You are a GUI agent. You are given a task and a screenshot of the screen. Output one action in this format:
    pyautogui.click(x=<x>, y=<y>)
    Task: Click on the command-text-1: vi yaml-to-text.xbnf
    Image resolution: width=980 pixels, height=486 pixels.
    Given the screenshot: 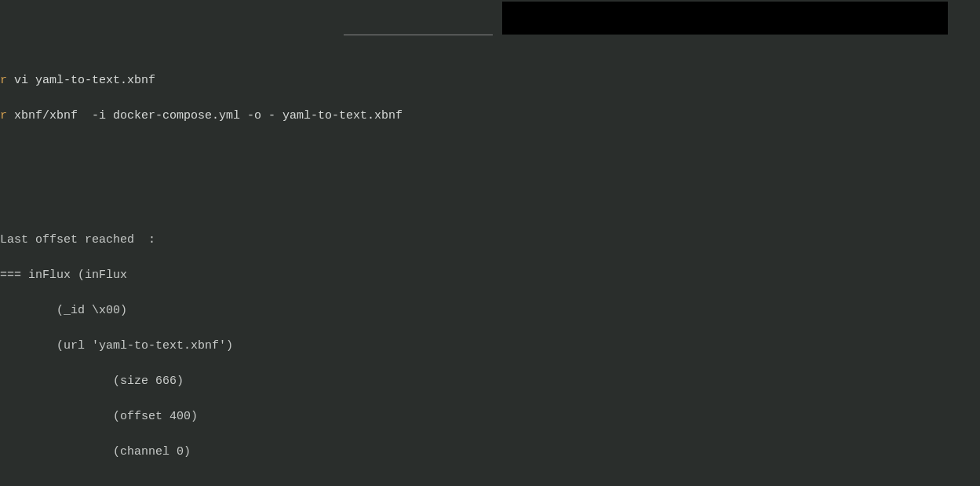 What is the action you would take?
    pyautogui.click(x=82, y=80)
    